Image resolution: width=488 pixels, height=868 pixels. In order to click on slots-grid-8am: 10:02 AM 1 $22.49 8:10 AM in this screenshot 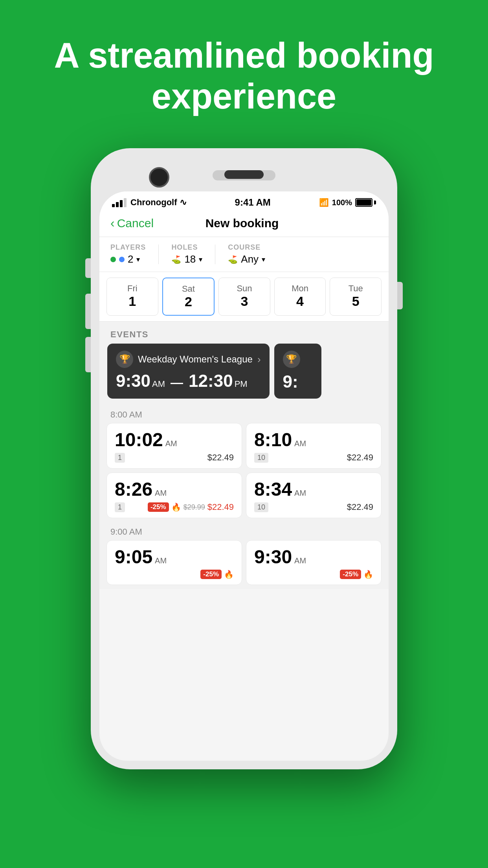, I will do `click(244, 473)`.